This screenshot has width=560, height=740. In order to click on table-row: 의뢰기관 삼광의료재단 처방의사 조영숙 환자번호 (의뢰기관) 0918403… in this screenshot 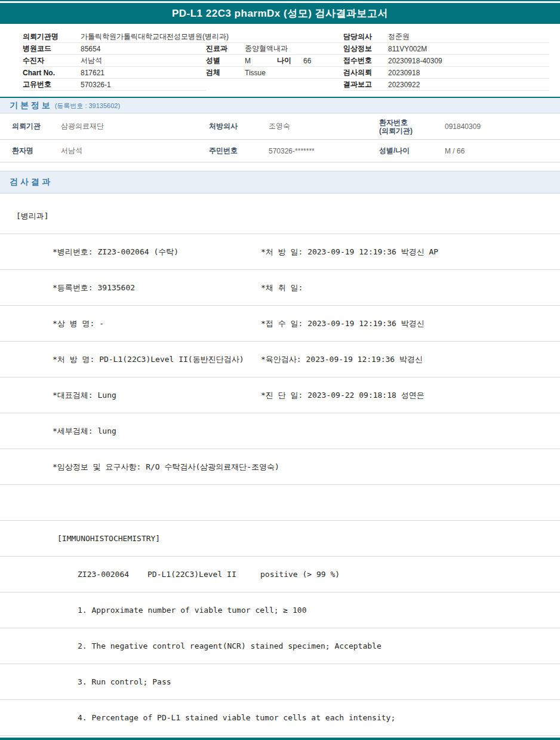, I will do `click(280, 127)`.